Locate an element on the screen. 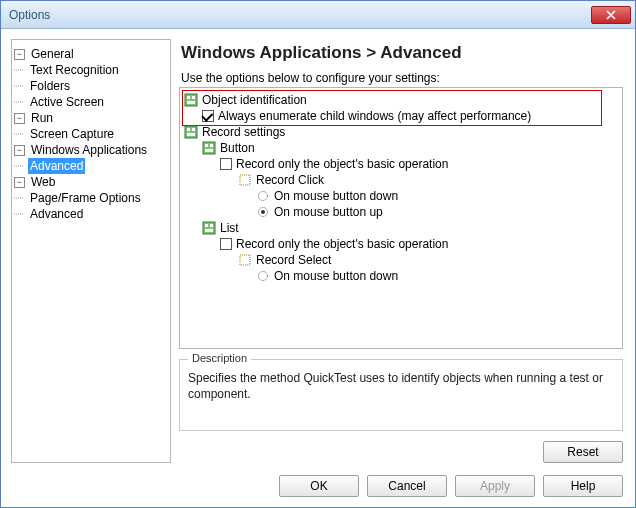 This screenshot has width=636, height=508. option-button-record-basic: Record only the object's basic operation is located at coordinates (401, 164).